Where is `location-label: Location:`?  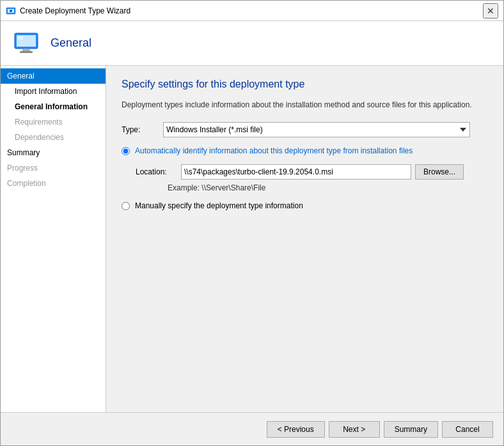 location-label: Location: is located at coordinates (156, 172).